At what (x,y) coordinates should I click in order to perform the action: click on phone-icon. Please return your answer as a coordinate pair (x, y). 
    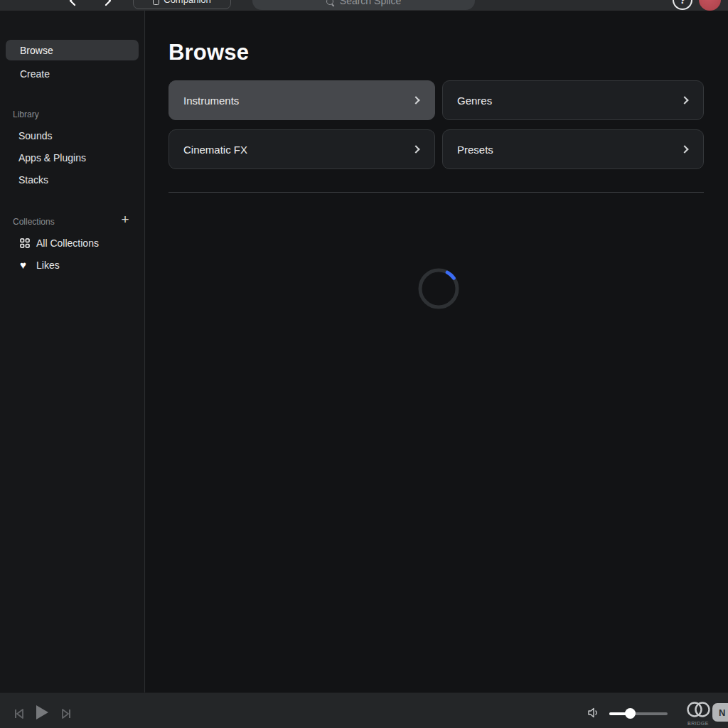
    Looking at the image, I should click on (156, 3).